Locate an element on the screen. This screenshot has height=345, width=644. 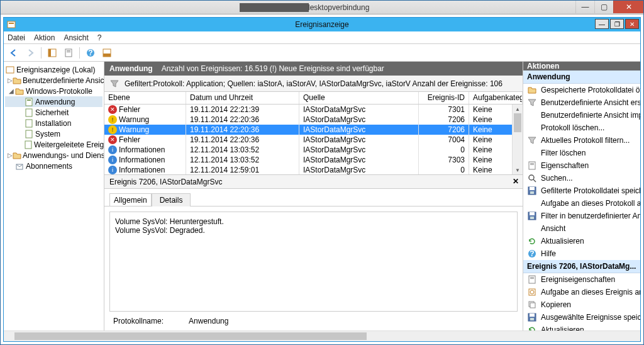
action-item: Protokoll löschen... is located at coordinates (582, 128).